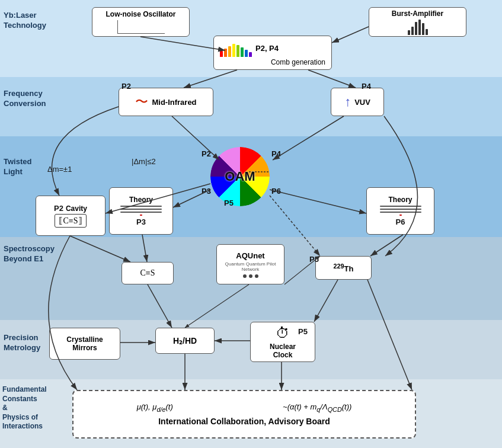 This screenshot has width=502, height=448. What do you see at coordinates (303, 332) in the screenshot?
I see `p5-clock-label: P5` at bounding box center [303, 332].